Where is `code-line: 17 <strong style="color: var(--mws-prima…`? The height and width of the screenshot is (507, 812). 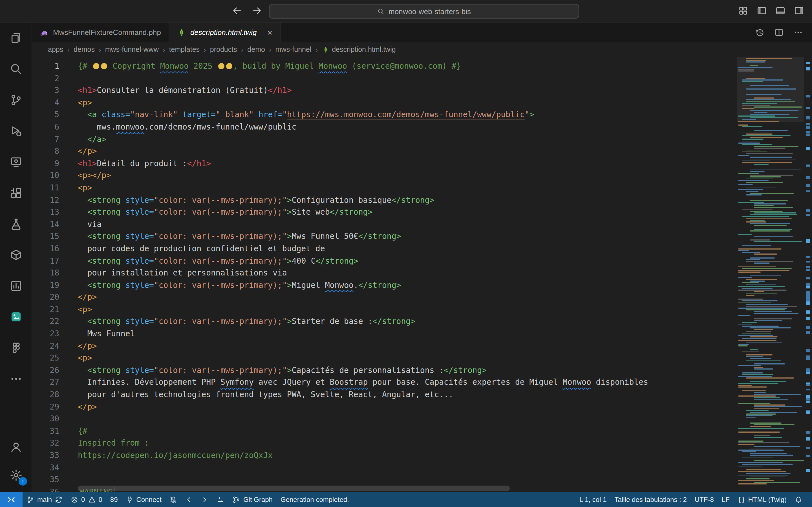 code-line: 17 <strong style="color: var(--mws-prima… is located at coordinates (385, 261).